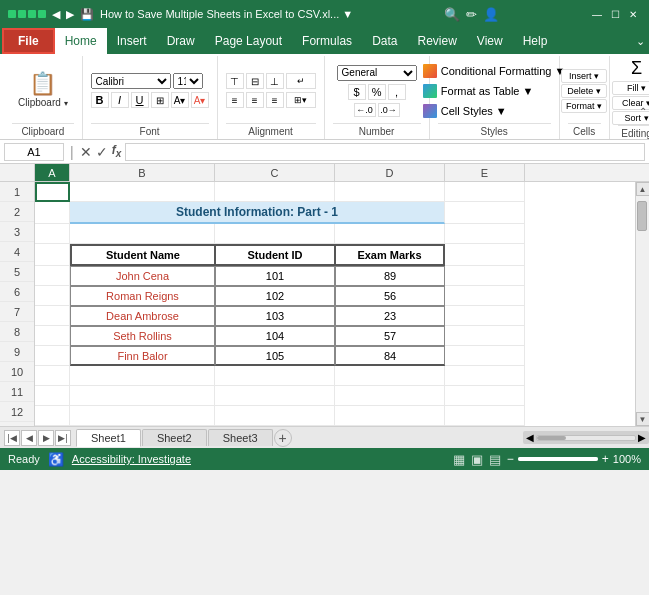 Image resolution: width=649 pixels, height=595 pixels. Describe the element at coordinates (377, 92) in the screenshot. I see `percent-button: %` at that location.